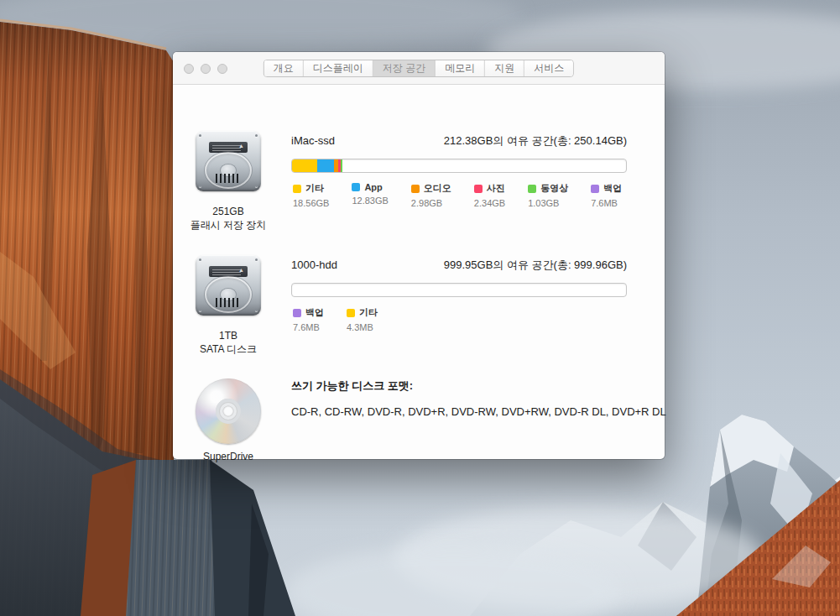  What do you see at coordinates (419, 69) in the screenshot?
I see `tab-bar: 개요 디스플레이 저장 공간 메모리 지원 서비스` at bounding box center [419, 69].